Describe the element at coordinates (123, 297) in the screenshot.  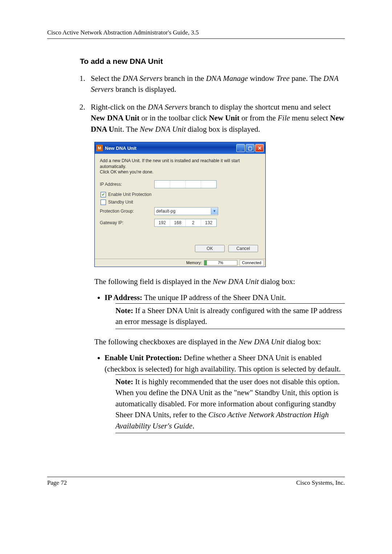
I see `t: IP Address:` at that location.